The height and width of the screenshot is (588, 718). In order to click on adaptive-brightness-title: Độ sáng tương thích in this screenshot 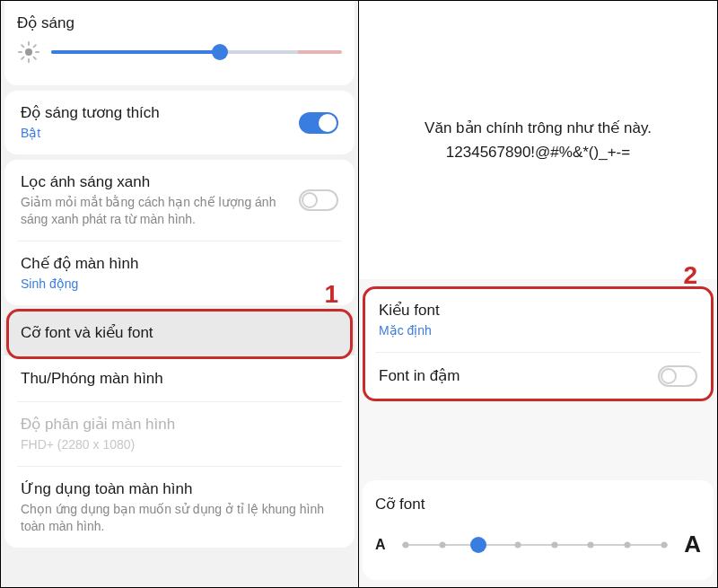, I will do `click(155, 113)`.